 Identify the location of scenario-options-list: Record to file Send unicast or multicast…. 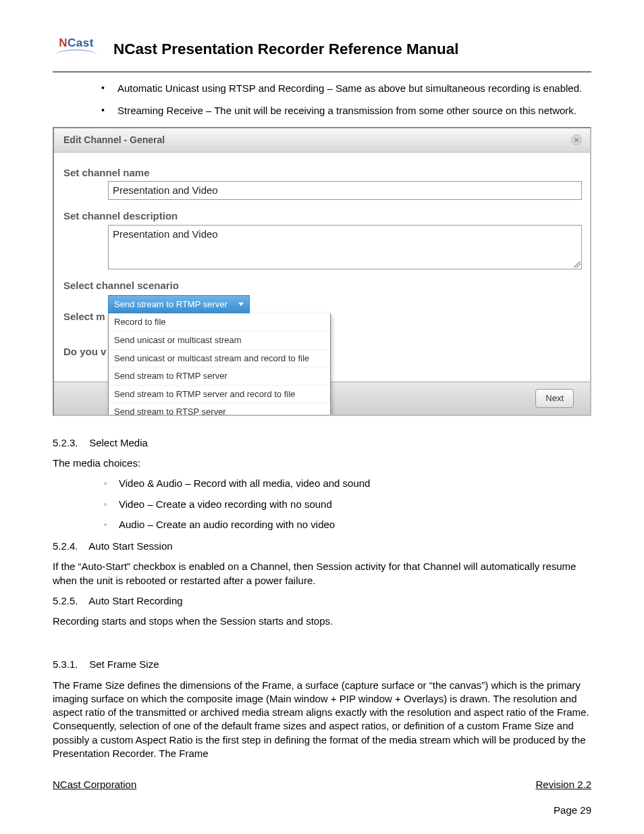
(219, 365).